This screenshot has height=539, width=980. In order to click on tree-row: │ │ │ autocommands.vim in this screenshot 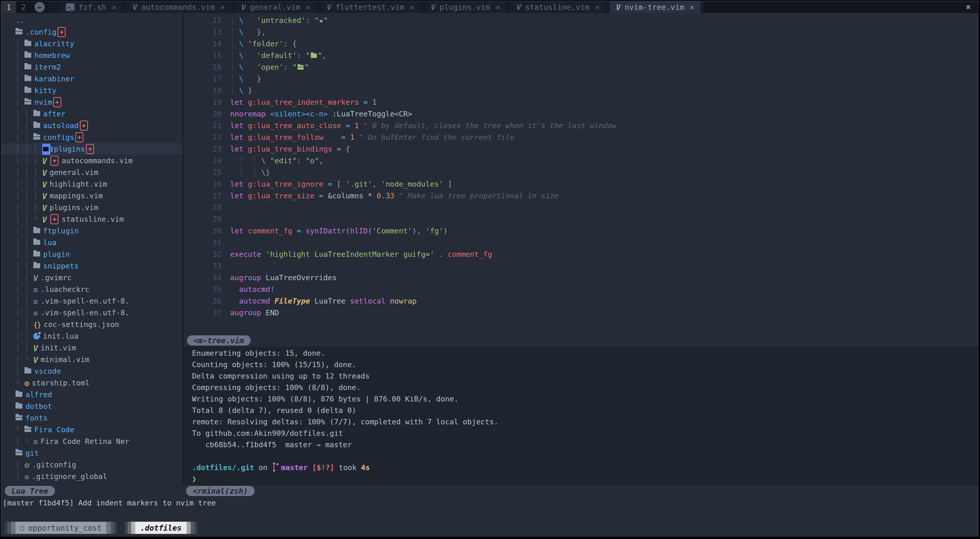, I will do `click(92, 161)`.